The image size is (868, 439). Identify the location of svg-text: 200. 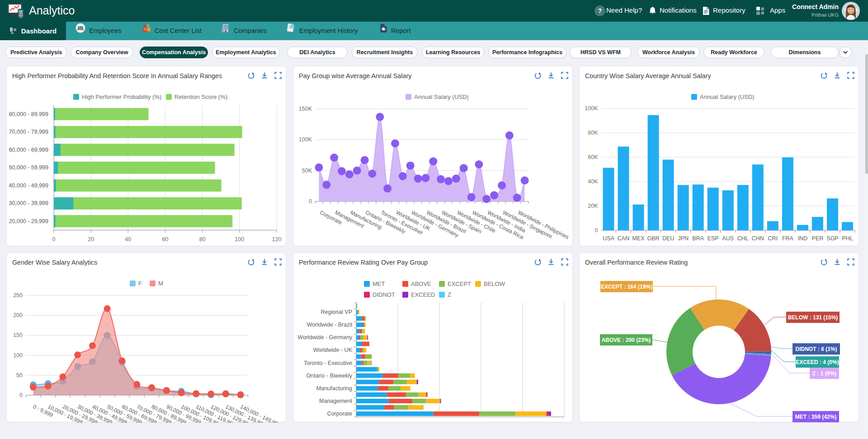
(18, 315).